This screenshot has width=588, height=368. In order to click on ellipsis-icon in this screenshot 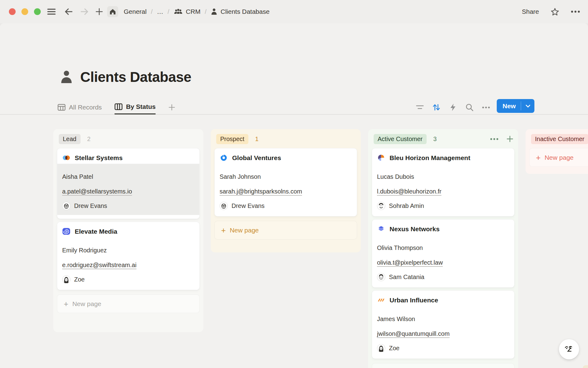, I will do `click(486, 107)`.